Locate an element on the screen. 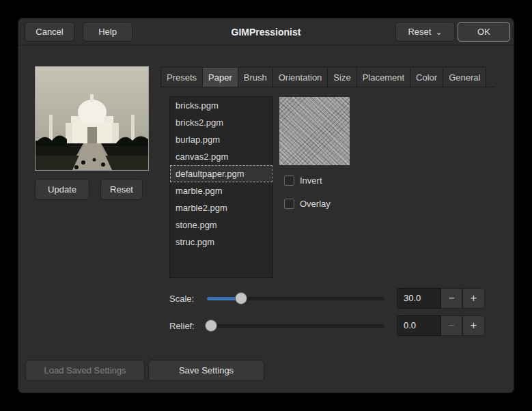  tab-general: General is located at coordinates (464, 76).